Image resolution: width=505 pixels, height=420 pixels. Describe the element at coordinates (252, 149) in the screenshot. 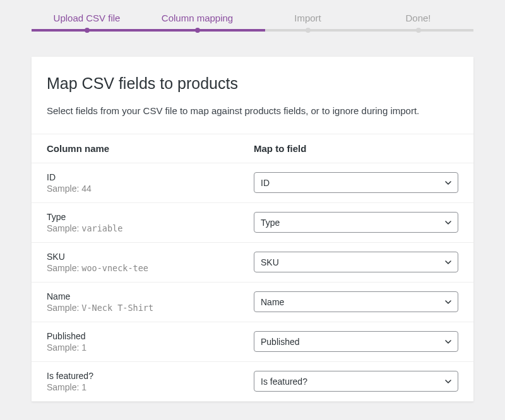

I see `table-head: Column name Map to field` at that location.